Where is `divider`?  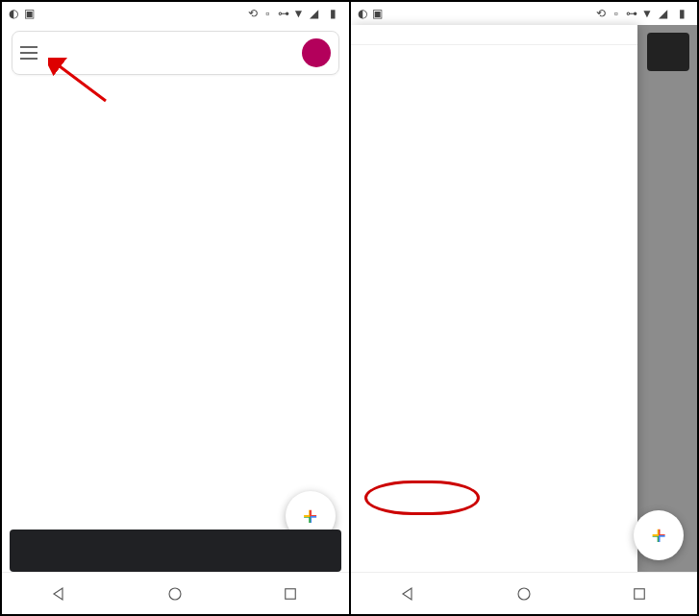
divider is located at coordinates (494, 44).